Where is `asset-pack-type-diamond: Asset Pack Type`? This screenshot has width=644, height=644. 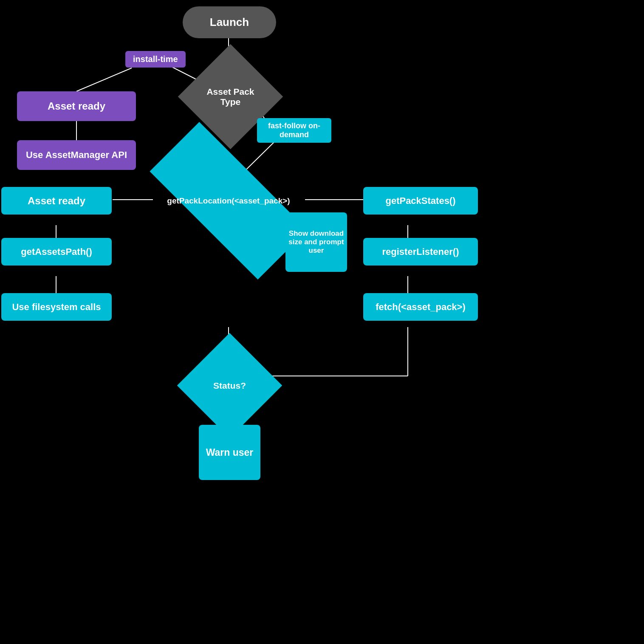
asset-pack-type-diamond: Asset Pack Type is located at coordinates (230, 97).